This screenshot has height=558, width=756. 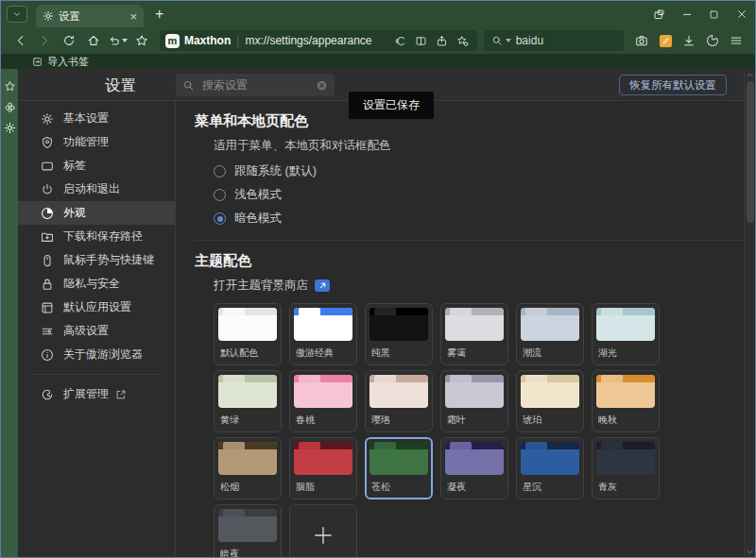 What do you see at coordinates (484, 194) in the screenshot?
I see `radio-option-light-mode: 浅色模式` at bounding box center [484, 194].